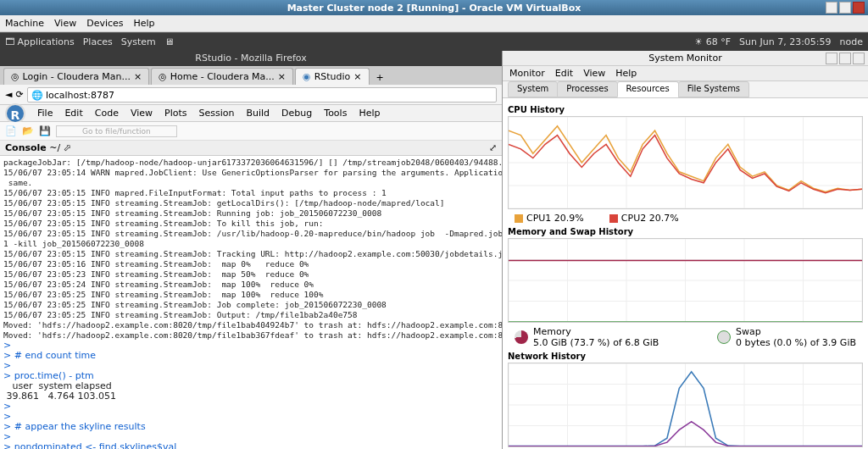  Describe the element at coordinates (685, 356) in the screenshot. I see `net-history-title: Network History` at that location.